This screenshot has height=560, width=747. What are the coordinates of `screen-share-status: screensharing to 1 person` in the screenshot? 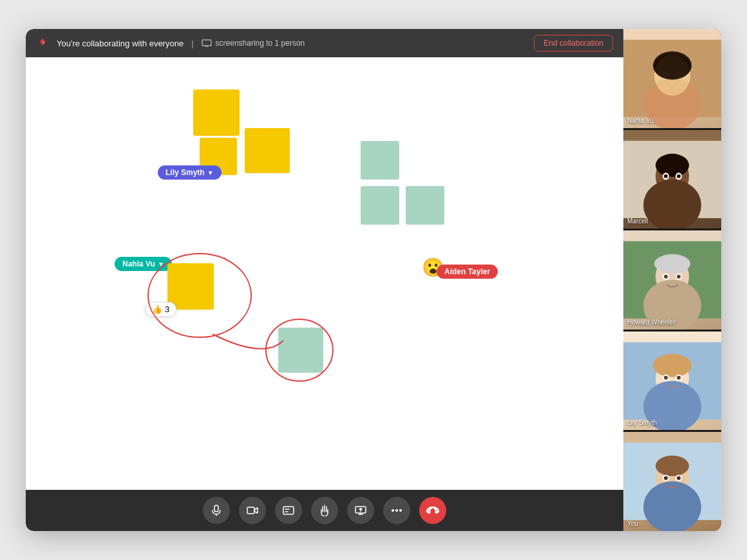 It's located at (254, 43).